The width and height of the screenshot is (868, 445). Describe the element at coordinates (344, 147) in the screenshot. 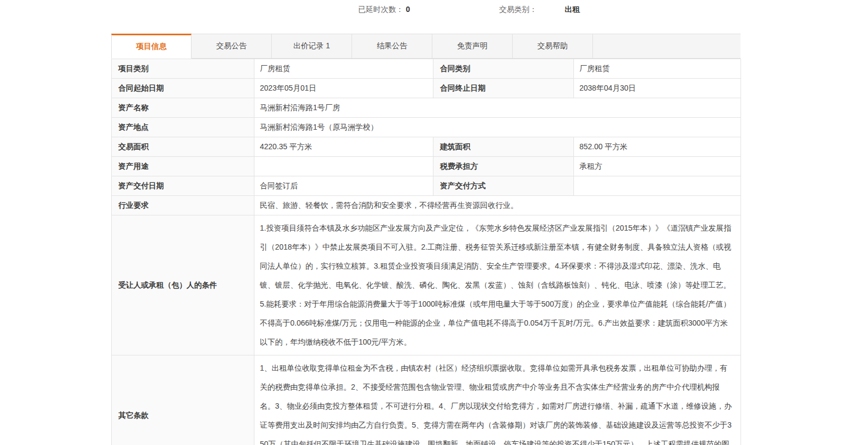

I see `cell-value: 4220.35 平方米` at that location.